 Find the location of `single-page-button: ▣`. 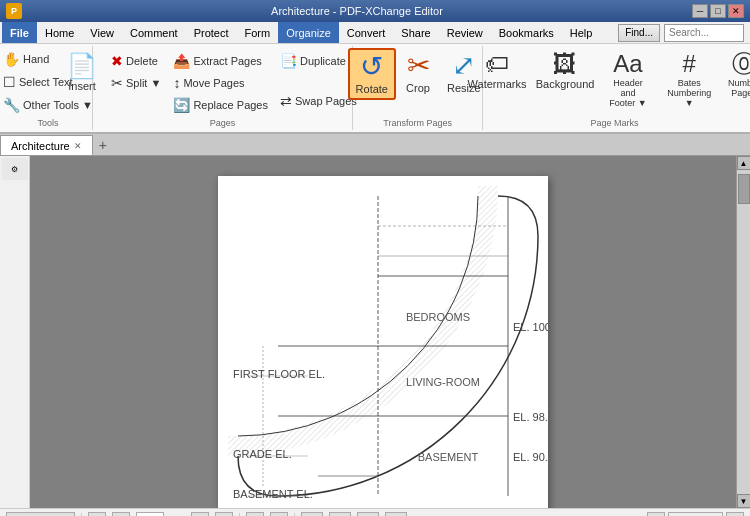

single-page-button: ▣ is located at coordinates (312, 514).